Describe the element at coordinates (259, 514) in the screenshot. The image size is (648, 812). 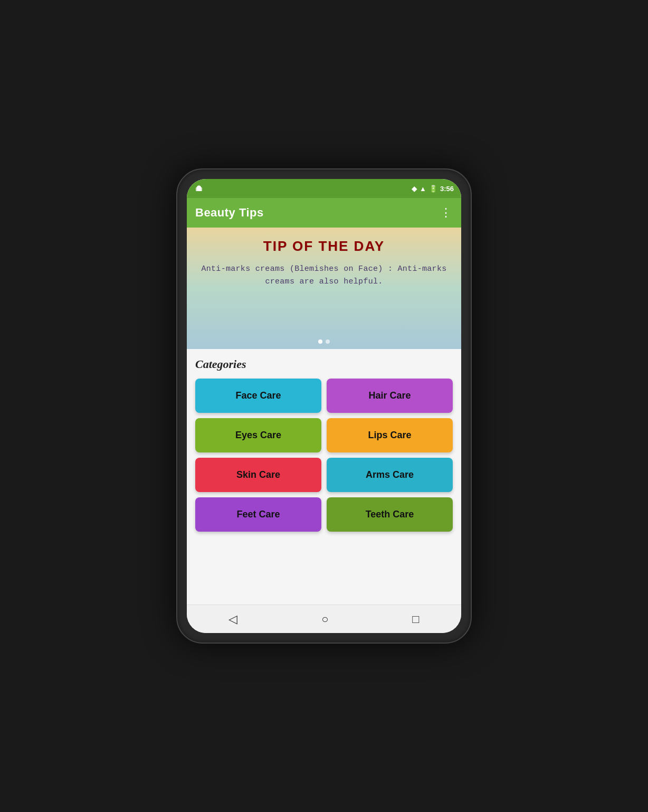
I see `feet-care-button: Feet Care` at that location.